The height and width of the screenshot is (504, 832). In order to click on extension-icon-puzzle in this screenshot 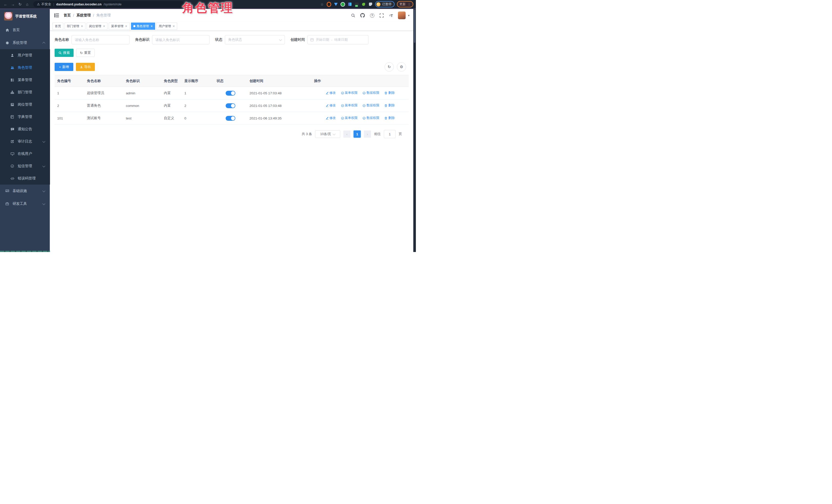, I will do `click(370, 4)`.